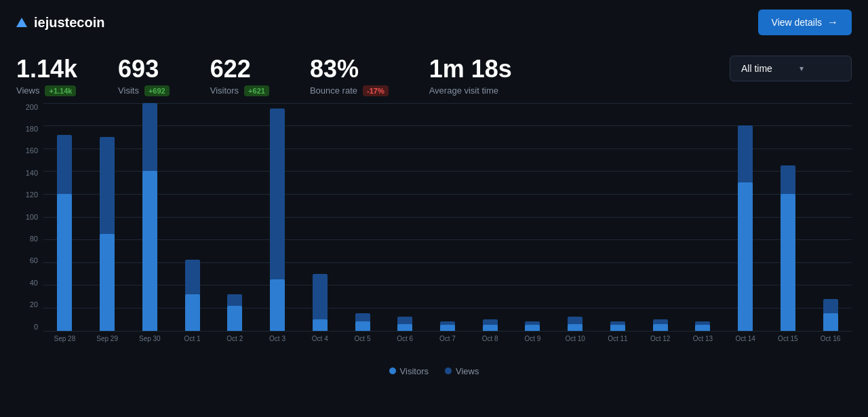 The height and width of the screenshot is (417, 868). I want to click on logo-area: iejustecoin, so click(60, 23).